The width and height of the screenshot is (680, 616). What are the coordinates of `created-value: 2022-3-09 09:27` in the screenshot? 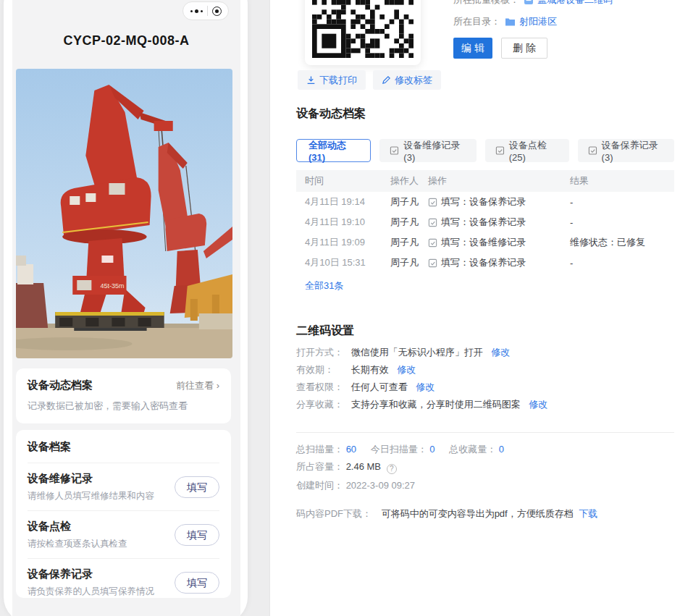 It's located at (381, 485).